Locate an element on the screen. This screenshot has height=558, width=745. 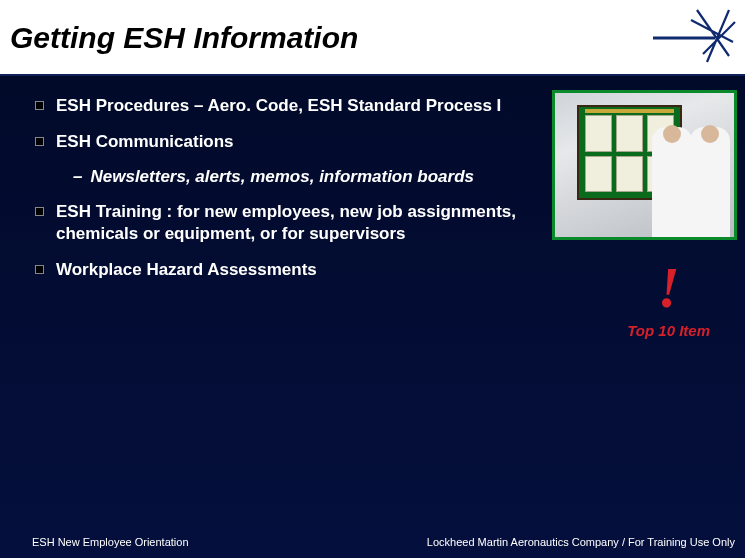
footer-left: ESH New Employee Orientation is located at coordinates (110, 542).